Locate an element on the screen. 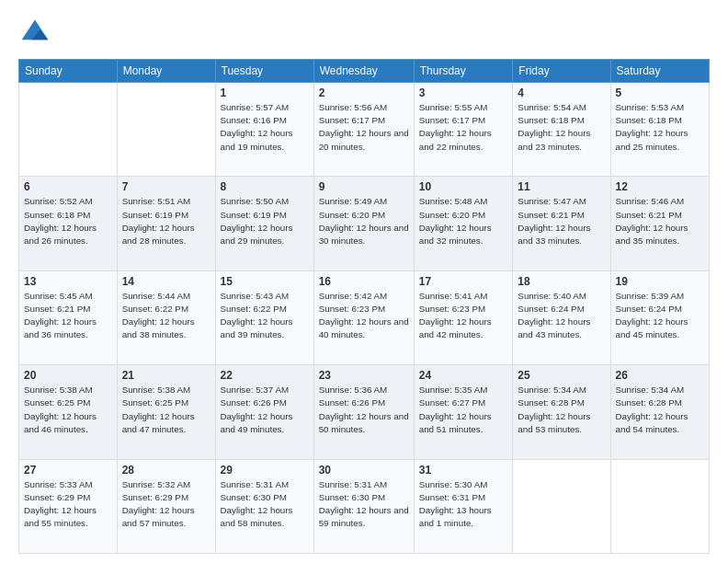 Image resolution: width=728 pixels, height=563 pixels. calendar-cell: 31Sunrise: 5:30 AM Sunset: 6:31 PM Dayli… is located at coordinates (463, 506).